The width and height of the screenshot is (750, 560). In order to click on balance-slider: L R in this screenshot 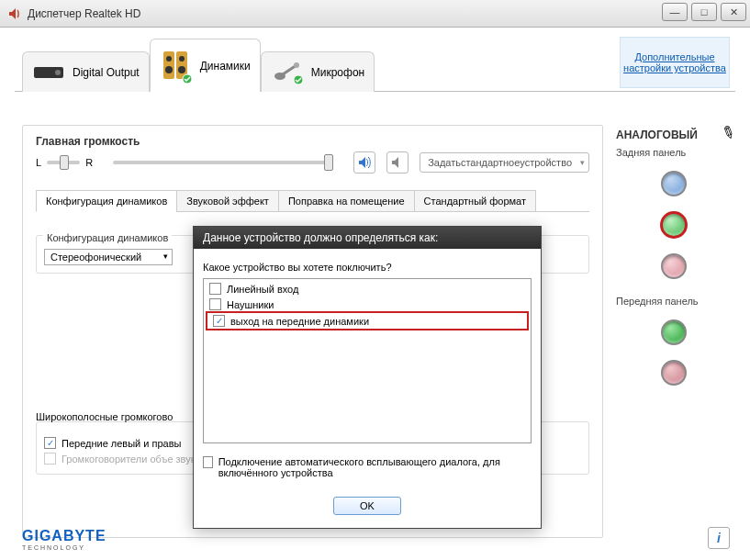, I will do `click(64, 162)`.